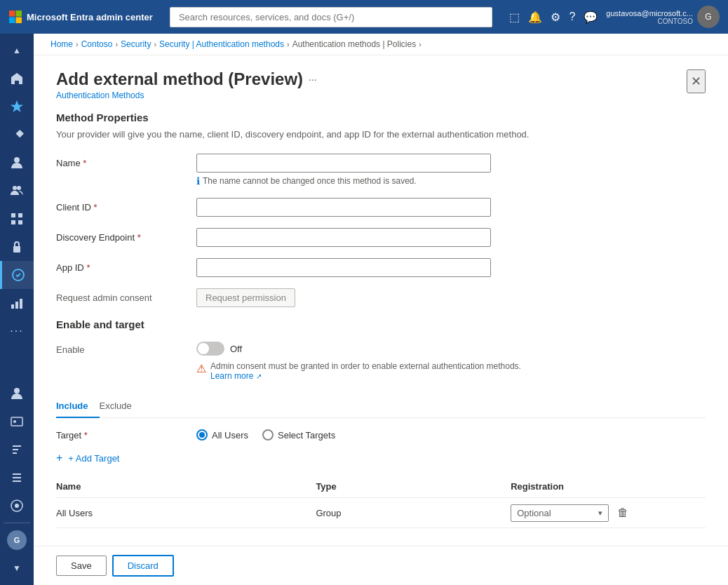 This screenshot has width=728, height=585. What do you see at coordinates (17, 163) in the screenshot?
I see `sidebar-item-users` at bounding box center [17, 163].